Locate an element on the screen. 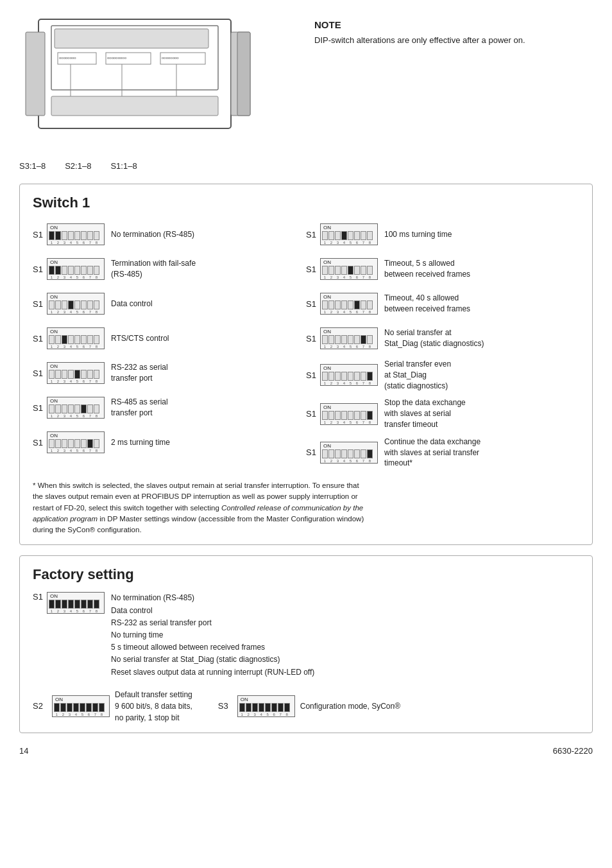 Image resolution: width=612 pixels, height=868 pixels. factory-s2-s3-row: S2 ON12345678 Default transfer setting 9… is located at coordinates (306, 706).